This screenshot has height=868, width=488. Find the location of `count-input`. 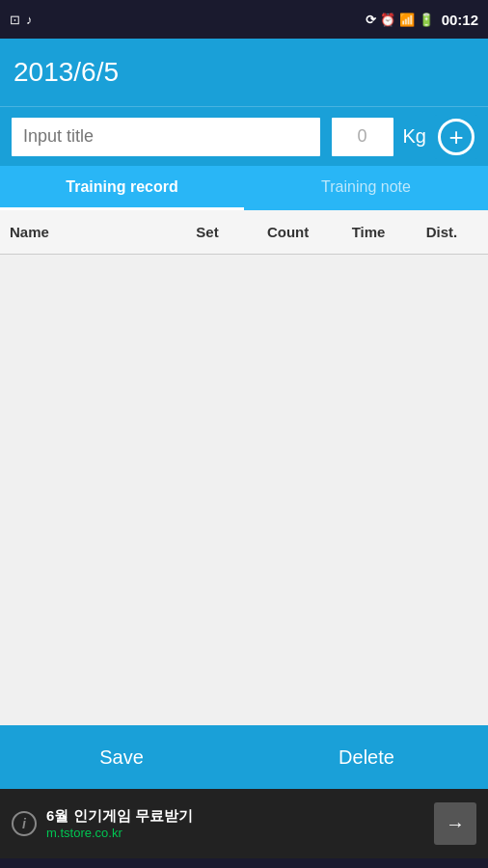

count-input is located at coordinates (363, 137).